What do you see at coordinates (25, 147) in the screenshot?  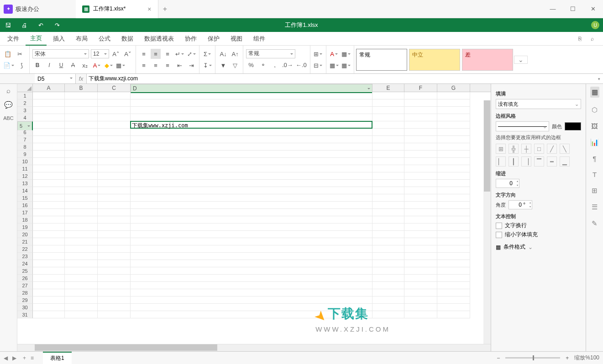 I see `row-header: 8` at bounding box center [25, 147].